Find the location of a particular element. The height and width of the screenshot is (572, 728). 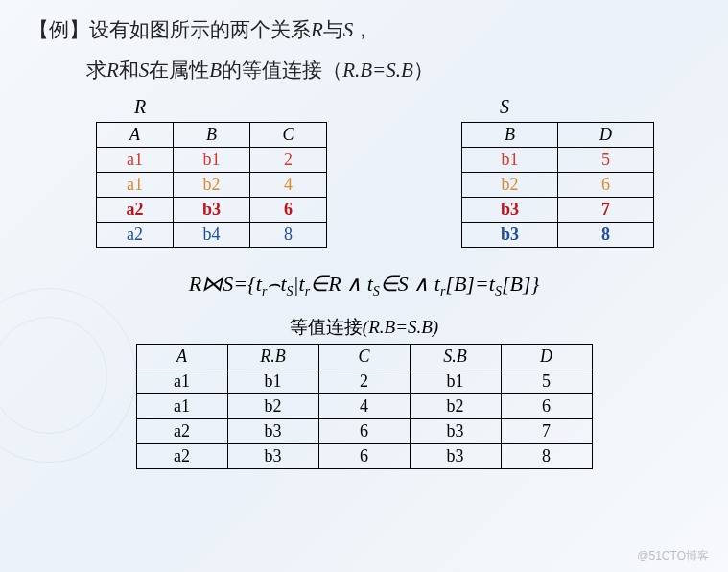

table-row: a1b24b26 is located at coordinates (364, 406).